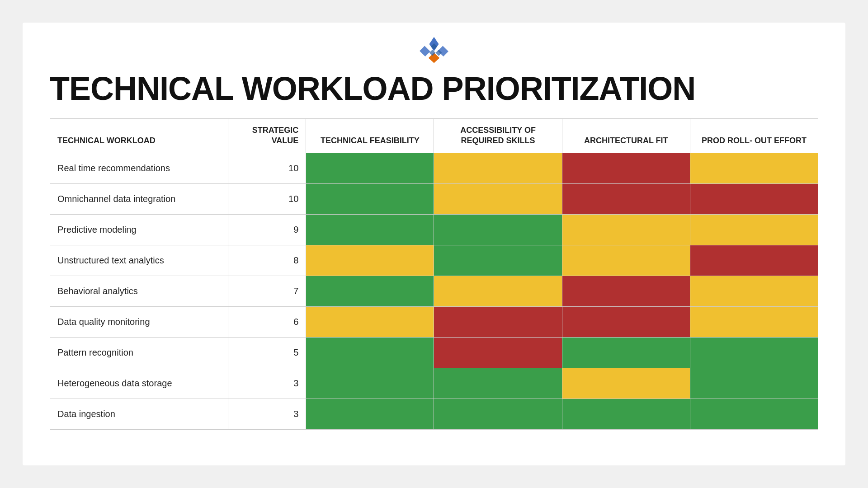 The width and height of the screenshot is (868, 488). What do you see at coordinates (139, 136) in the screenshot?
I see `header-workload: TECHNICAL WORKLOAD` at bounding box center [139, 136].